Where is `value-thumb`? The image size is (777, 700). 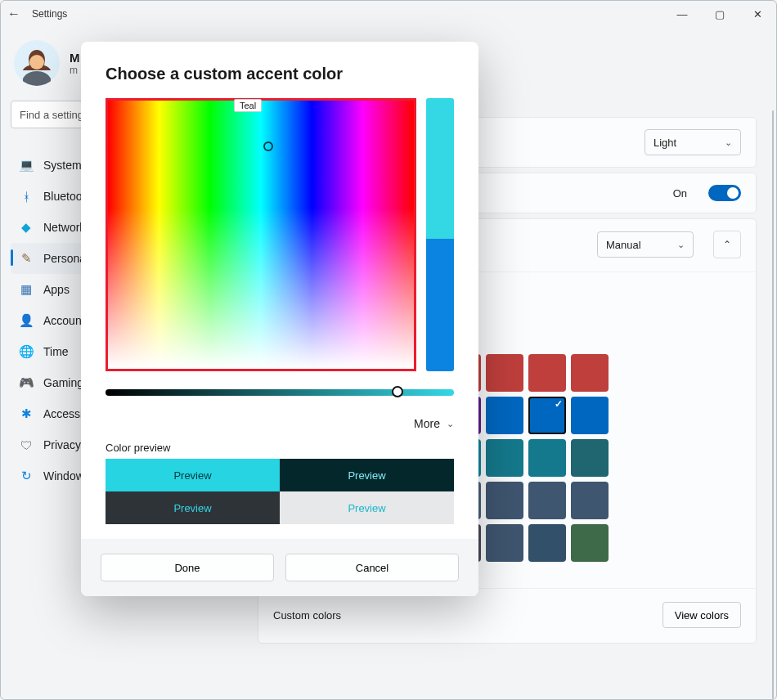
value-thumb is located at coordinates (397, 392).